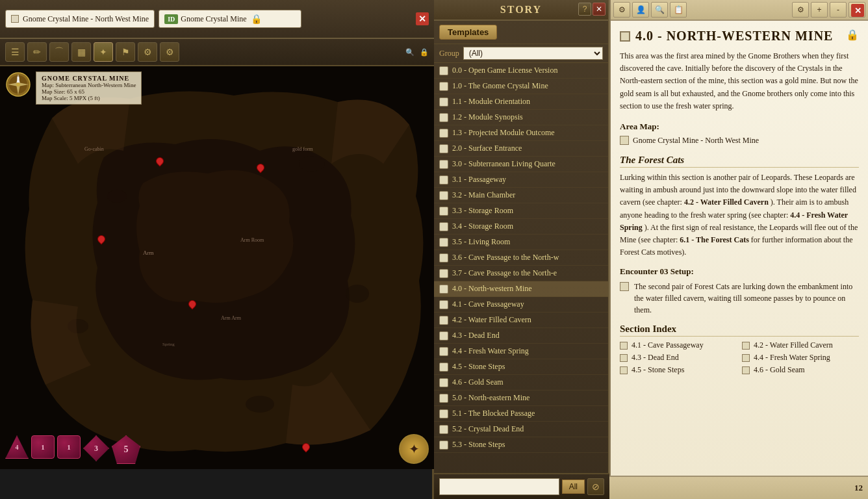 This screenshot has width=868, height=499. What do you see at coordinates (521, 102) in the screenshot?
I see `story-list-item: 1.1 - Module Orientation` at bounding box center [521, 102].